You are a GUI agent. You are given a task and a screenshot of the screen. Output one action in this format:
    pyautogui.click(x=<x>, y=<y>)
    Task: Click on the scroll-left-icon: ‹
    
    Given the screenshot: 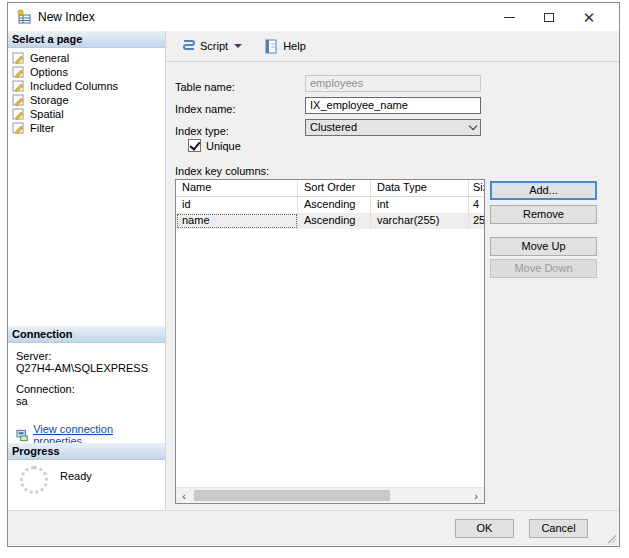 What is the action you would take?
    pyautogui.click(x=184, y=496)
    